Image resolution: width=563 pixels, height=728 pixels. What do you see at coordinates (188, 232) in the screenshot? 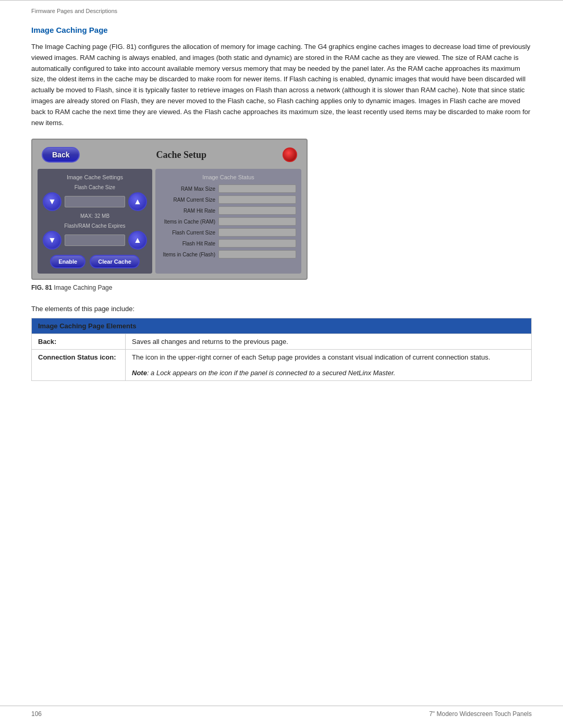
I see `flash-current-label: Flash Current Size` at bounding box center [188, 232].